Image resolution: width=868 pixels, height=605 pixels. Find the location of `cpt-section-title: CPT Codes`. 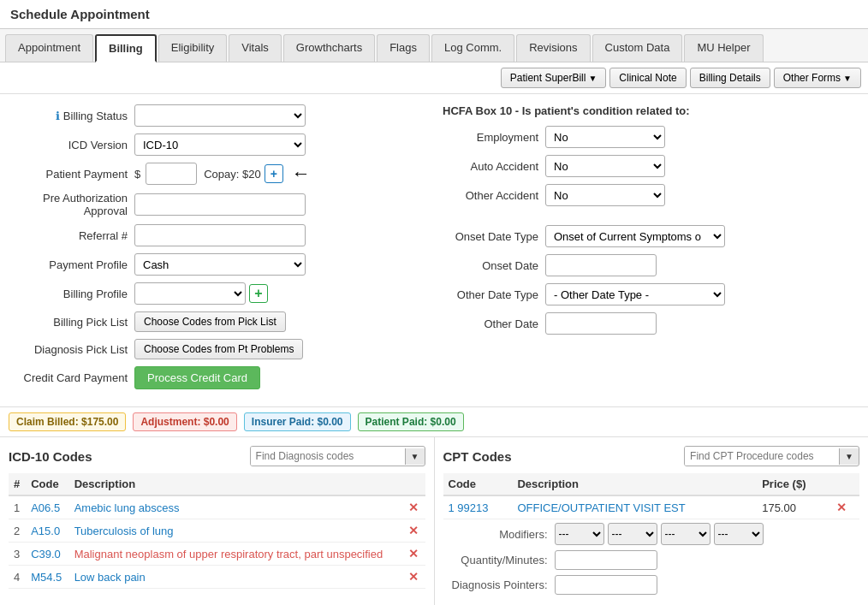

cpt-section-title: CPT Codes is located at coordinates (478, 457).